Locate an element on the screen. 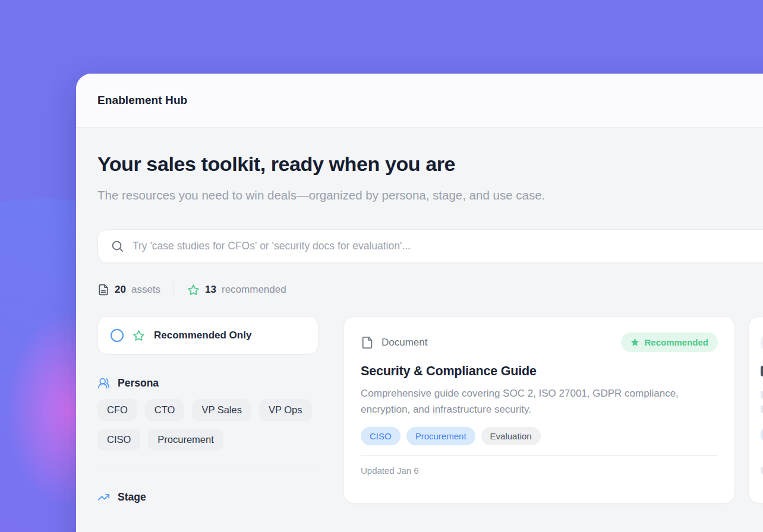 The image size is (763, 532). asset-card-partial is located at coordinates (756, 410).